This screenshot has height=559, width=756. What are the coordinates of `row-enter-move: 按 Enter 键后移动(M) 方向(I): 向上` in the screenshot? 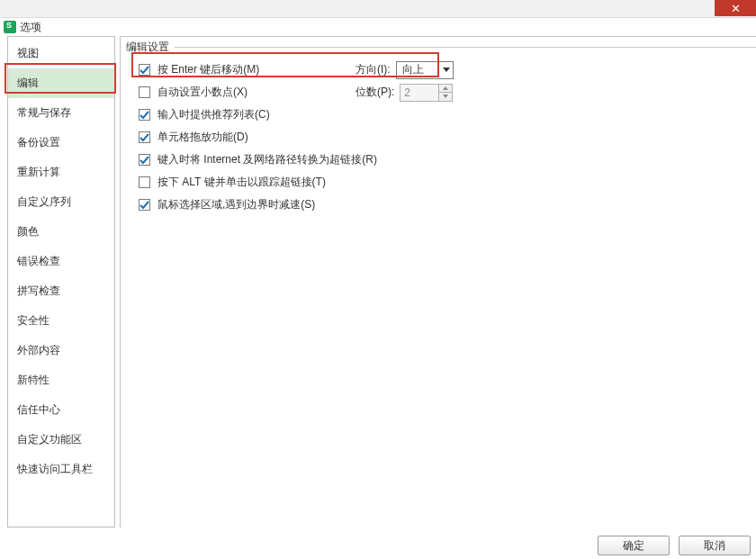 It's located at (443, 70).